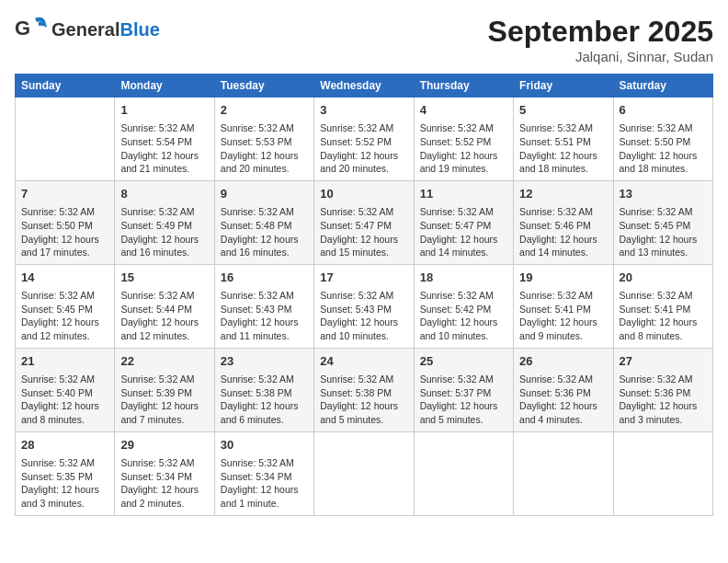 The width and height of the screenshot is (728, 563). I want to click on day-number: 3, so click(364, 110).